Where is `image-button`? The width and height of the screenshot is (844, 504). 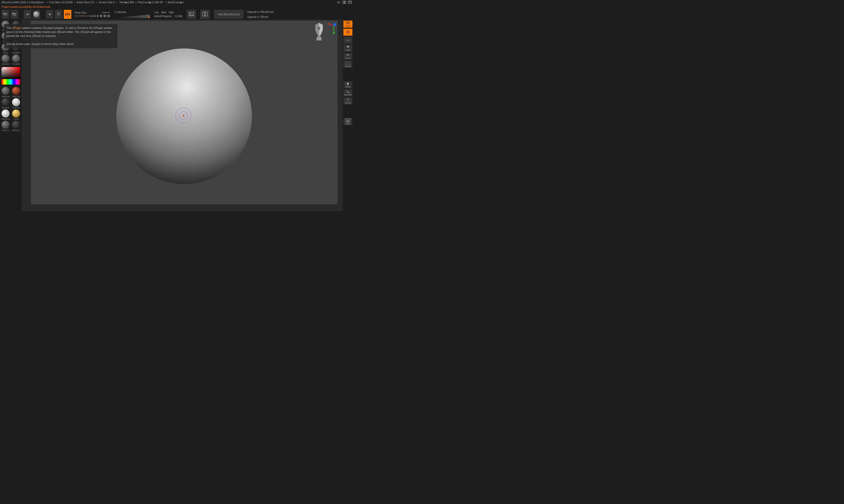 image-button is located at coordinates (192, 14).